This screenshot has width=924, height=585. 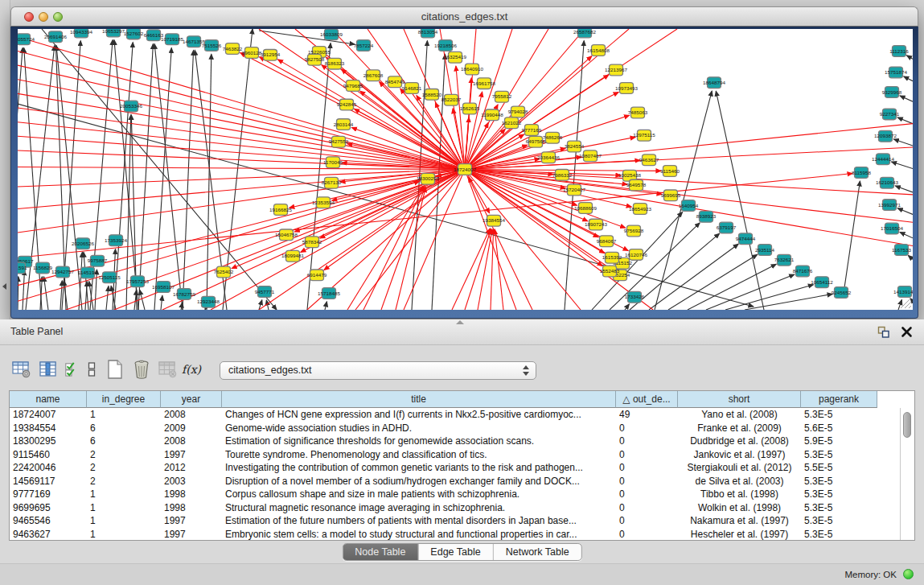 I want to click on network-node: 3912954, so click(x=270, y=55).